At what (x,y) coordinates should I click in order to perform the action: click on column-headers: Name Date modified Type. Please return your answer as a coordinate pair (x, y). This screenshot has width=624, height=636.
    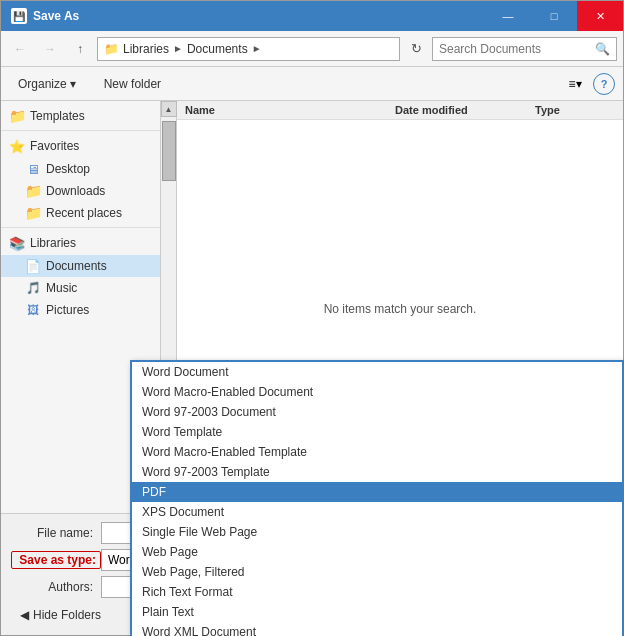
    Looking at the image, I should click on (400, 110).